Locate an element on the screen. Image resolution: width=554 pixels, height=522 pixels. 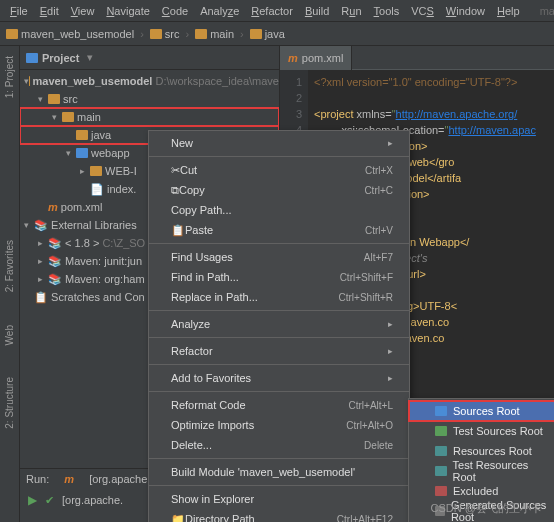
menu-analyze: Analyze is located at coordinates (220, 11).